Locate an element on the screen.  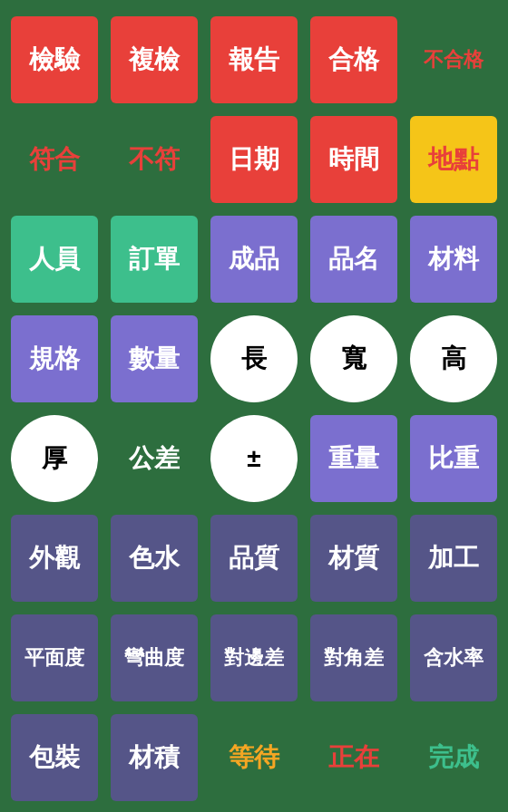
sticker-item: 檢驗 is located at coordinates (54, 60).